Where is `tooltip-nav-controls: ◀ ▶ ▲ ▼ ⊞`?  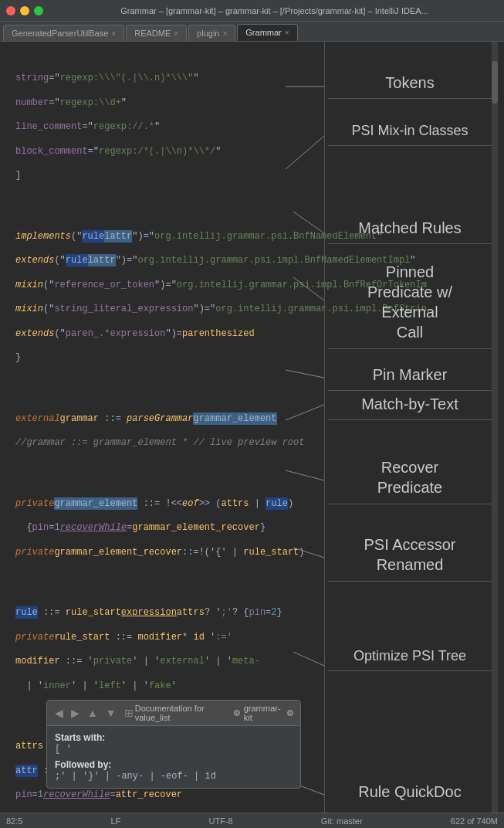
tooltip-nav-controls: ◀ ▶ ▲ ▼ ⊞ is located at coordinates (94, 713).